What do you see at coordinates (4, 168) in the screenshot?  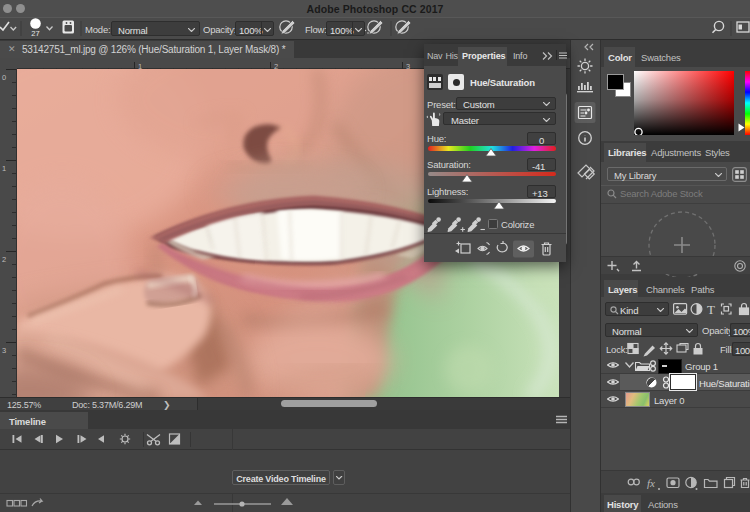 I see `svg-text: 1` at bounding box center [4, 168].